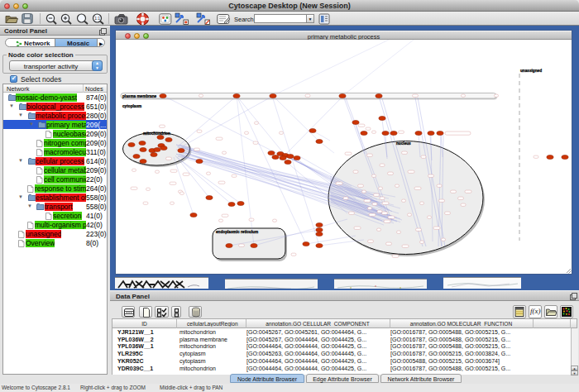 This screenshot has height=392, width=579. What do you see at coordinates (531, 71) in the screenshot?
I see `svg-text: unassigned` at bounding box center [531, 71].